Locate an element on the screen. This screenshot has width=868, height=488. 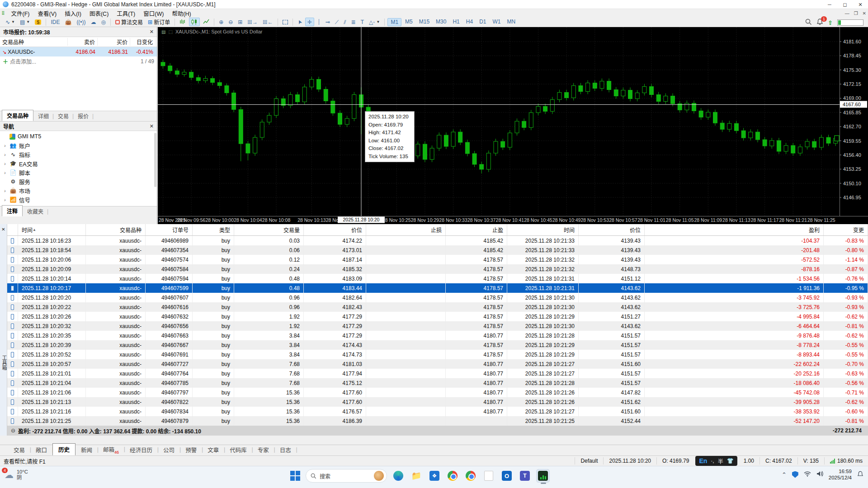
candlestick-chart-button is located at coordinates (194, 22).